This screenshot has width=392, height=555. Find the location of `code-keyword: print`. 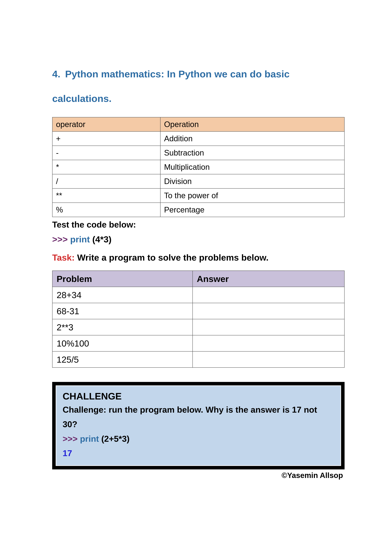

code-keyword: print is located at coordinates (80, 239).